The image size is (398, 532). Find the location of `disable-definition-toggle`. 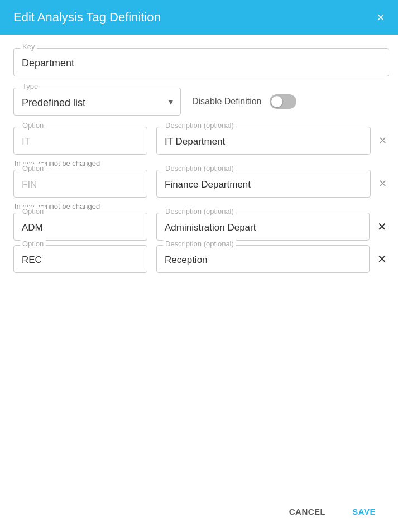

disable-definition-toggle is located at coordinates (283, 102).